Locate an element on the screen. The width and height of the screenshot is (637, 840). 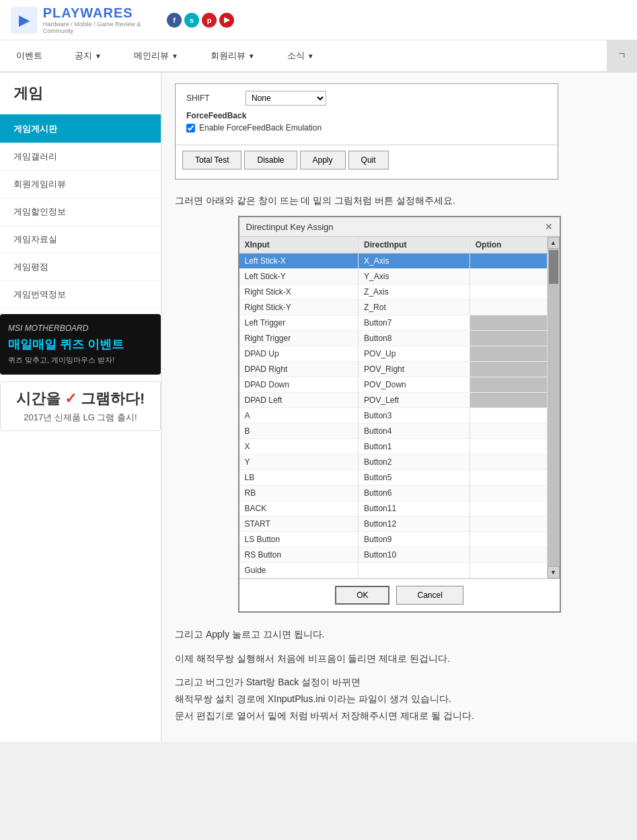
close-icon: ✕ is located at coordinates (549, 227).